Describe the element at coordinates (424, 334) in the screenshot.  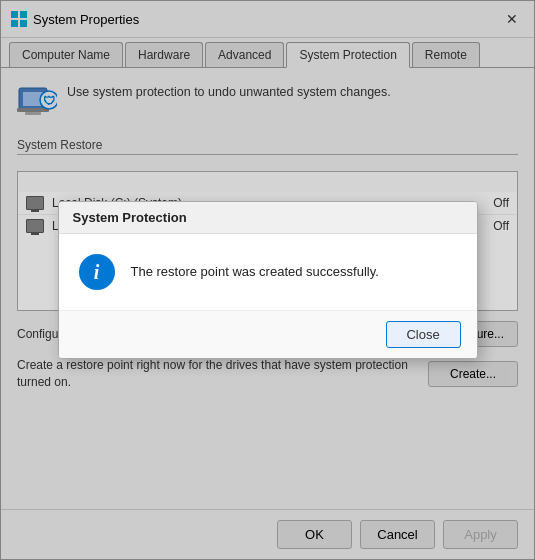
I see `modal-close-button: Close` at that location.